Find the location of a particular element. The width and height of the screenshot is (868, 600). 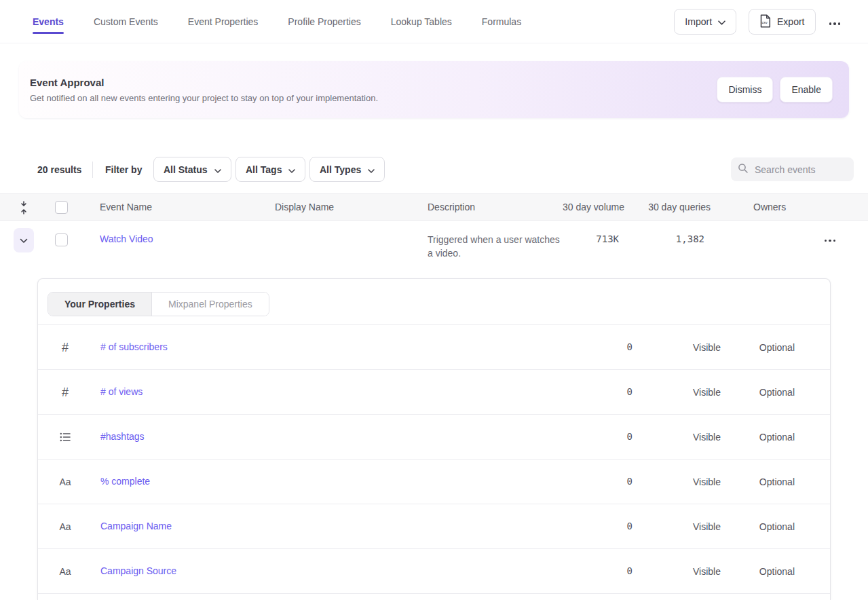

csv-file-icon: csv is located at coordinates (766, 22).